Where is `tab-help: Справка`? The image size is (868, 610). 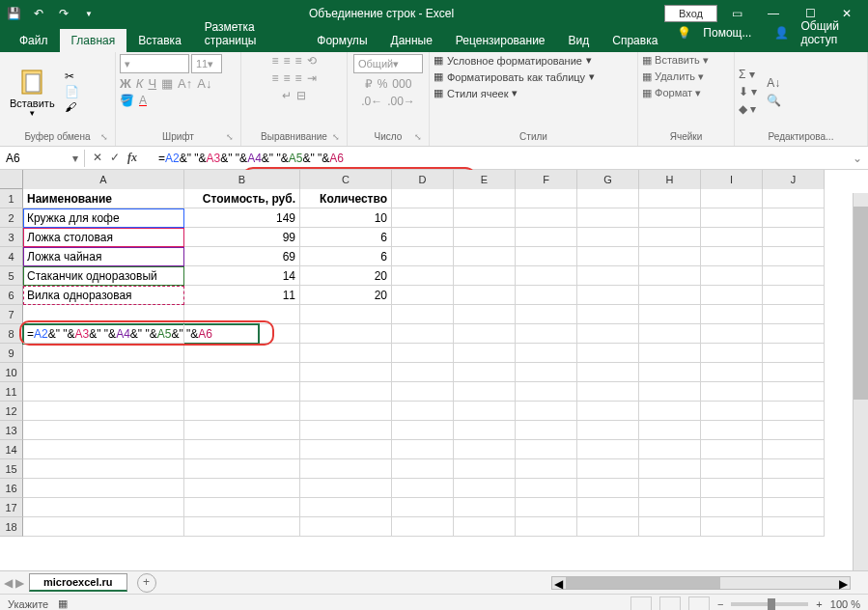
tab-help: Справка is located at coordinates (635, 41).